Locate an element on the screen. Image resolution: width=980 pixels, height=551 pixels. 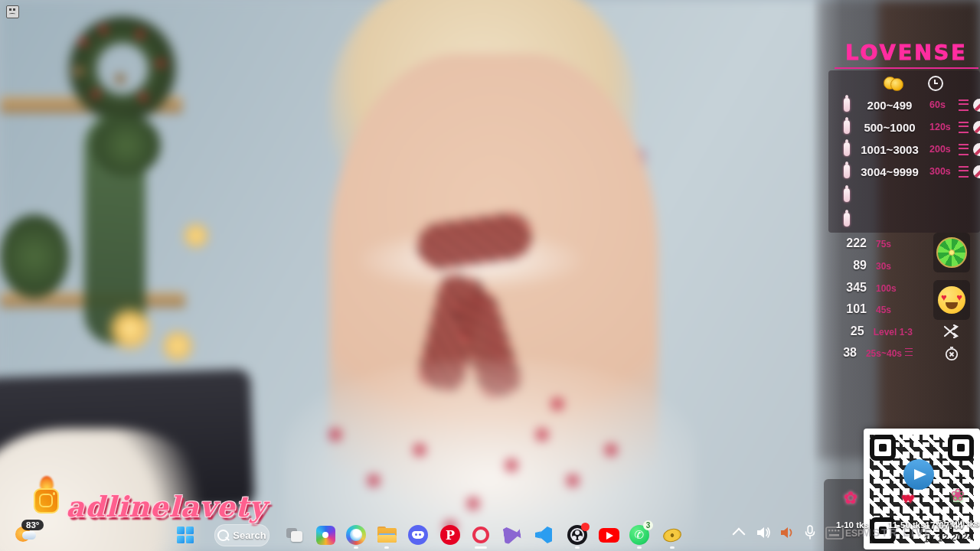
file-explorer-button is located at coordinates (387, 535).